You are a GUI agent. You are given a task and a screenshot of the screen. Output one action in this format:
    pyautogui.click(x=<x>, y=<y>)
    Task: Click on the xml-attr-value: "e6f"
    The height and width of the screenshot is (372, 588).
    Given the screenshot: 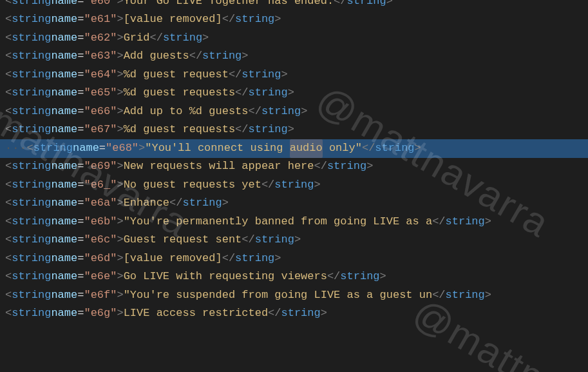 What is the action you would take?
    pyautogui.click(x=100, y=295)
    